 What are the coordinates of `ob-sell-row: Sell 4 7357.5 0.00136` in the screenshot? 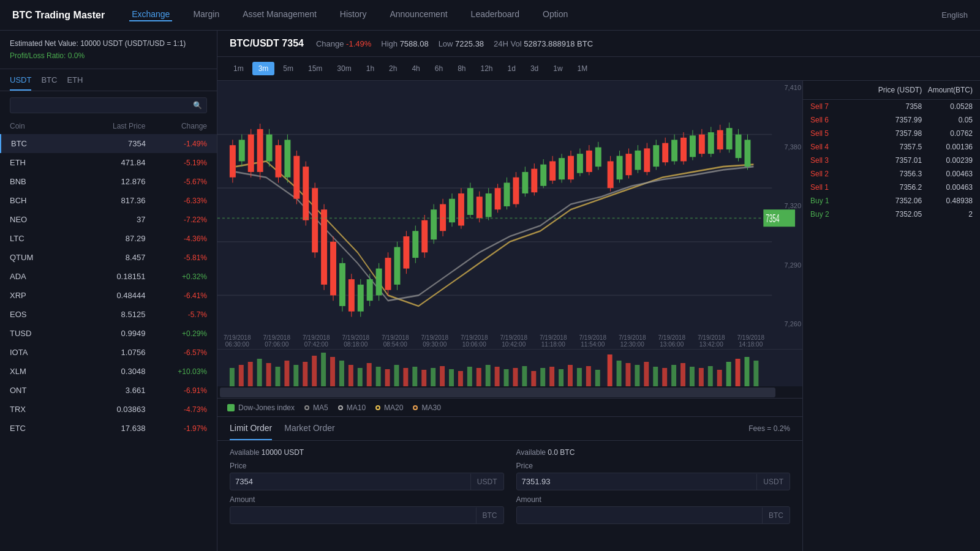 It's located at (892, 147).